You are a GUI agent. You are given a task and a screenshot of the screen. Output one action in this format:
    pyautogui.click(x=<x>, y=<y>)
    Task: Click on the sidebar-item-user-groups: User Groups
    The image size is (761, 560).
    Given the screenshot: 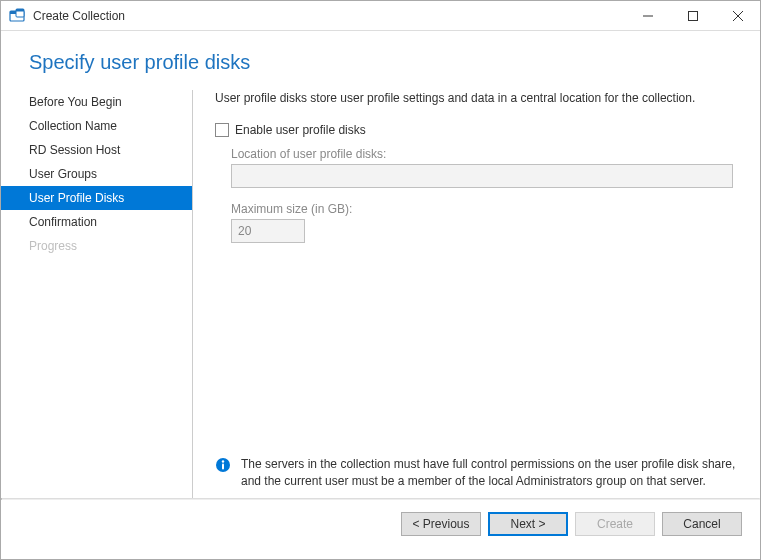 What is the action you would take?
    pyautogui.click(x=96, y=174)
    